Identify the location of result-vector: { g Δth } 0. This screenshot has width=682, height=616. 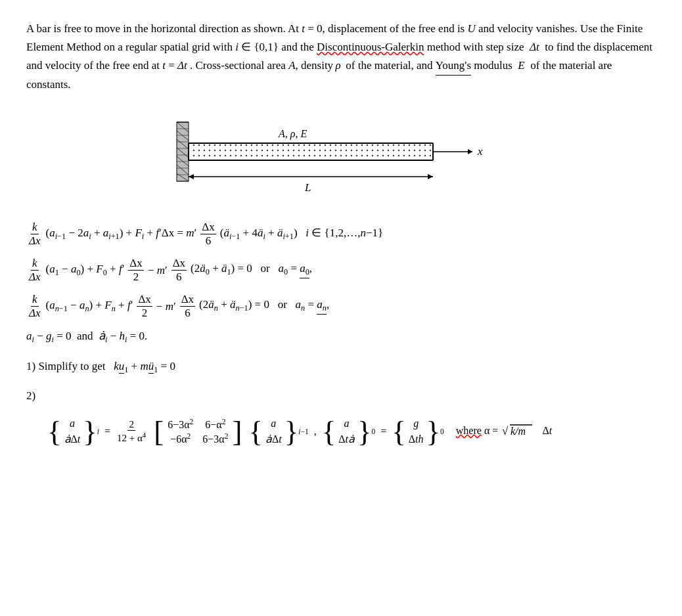
(418, 431).